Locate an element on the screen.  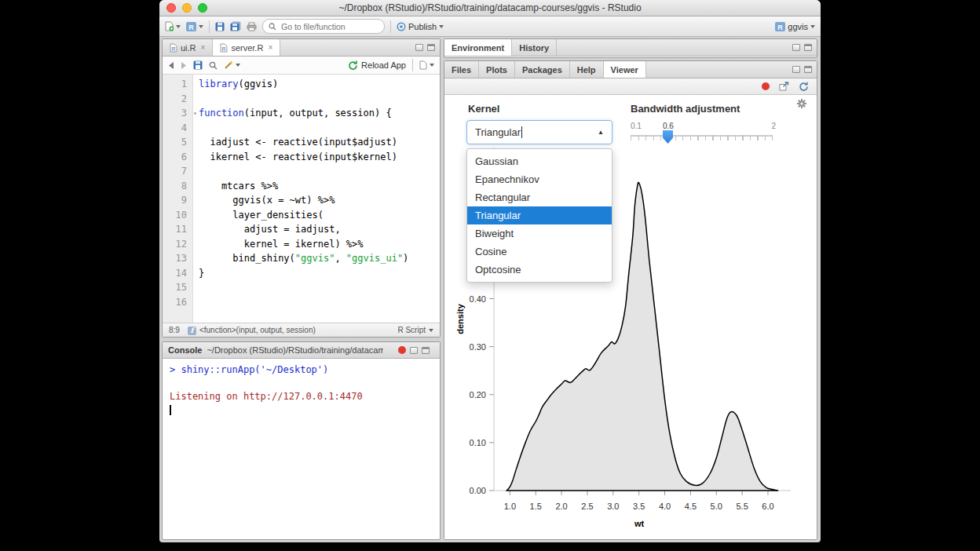
svg-text: 0.20 is located at coordinates (477, 395).